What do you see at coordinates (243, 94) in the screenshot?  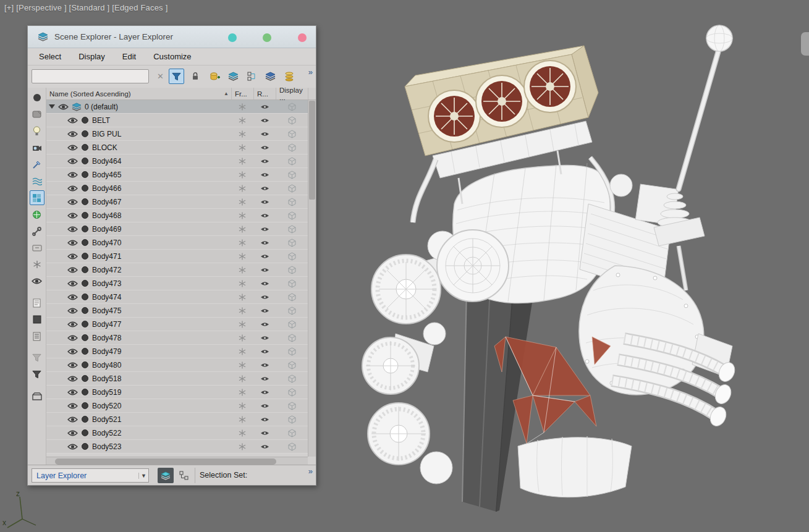 I see `column-header-frozen: Fr...` at bounding box center [243, 94].